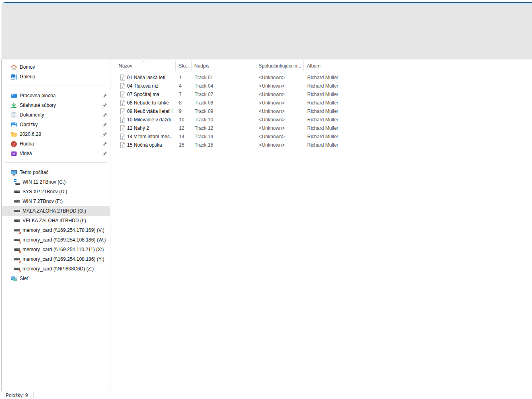  What do you see at coordinates (184, 128) in the screenshot?
I see `track-number: 12` at bounding box center [184, 128].